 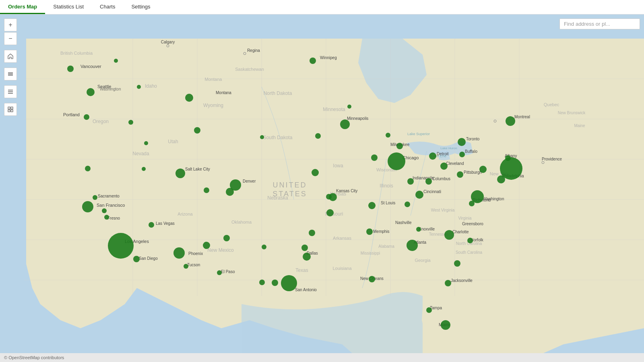 What do you see at coordinates (471, 151) in the screenshot?
I see `svg-text: Buffalo` at bounding box center [471, 151].